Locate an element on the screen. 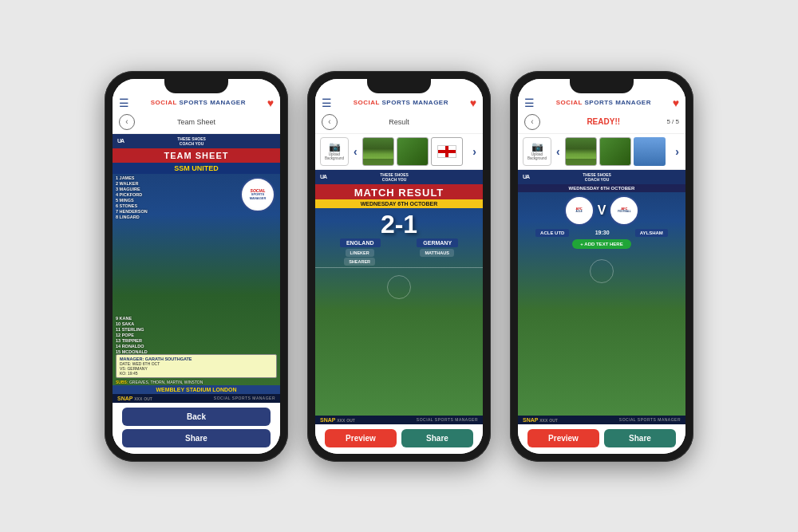  mr-sponsor-bar: UA THESE SHOES COACH YOU is located at coordinates (399, 177).